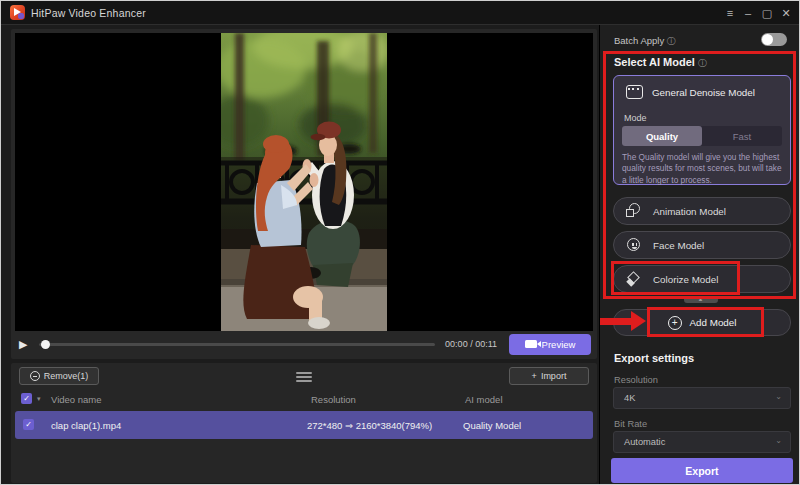 This screenshot has height=485, width=800. What do you see at coordinates (645, 42) in the screenshot?
I see `batch-apply-label: Batch Apply ⓘ` at bounding box center [645, 42].